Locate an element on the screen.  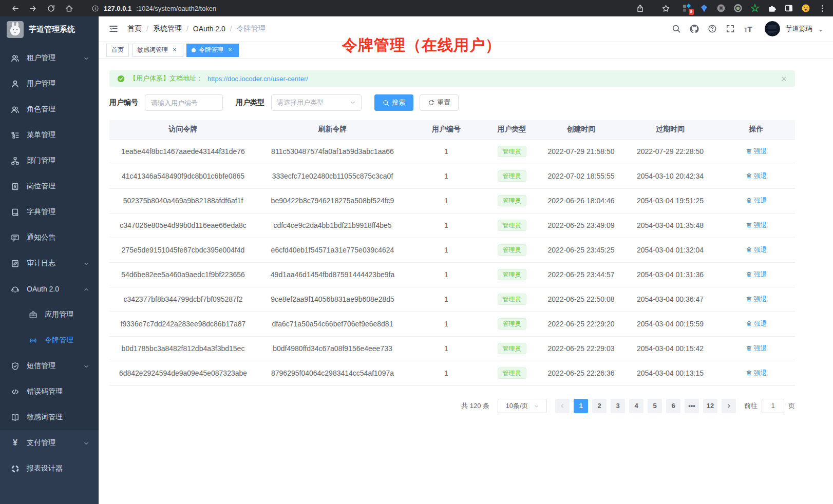
search-button-label: 搜索 is located at coordinates (399, 103).